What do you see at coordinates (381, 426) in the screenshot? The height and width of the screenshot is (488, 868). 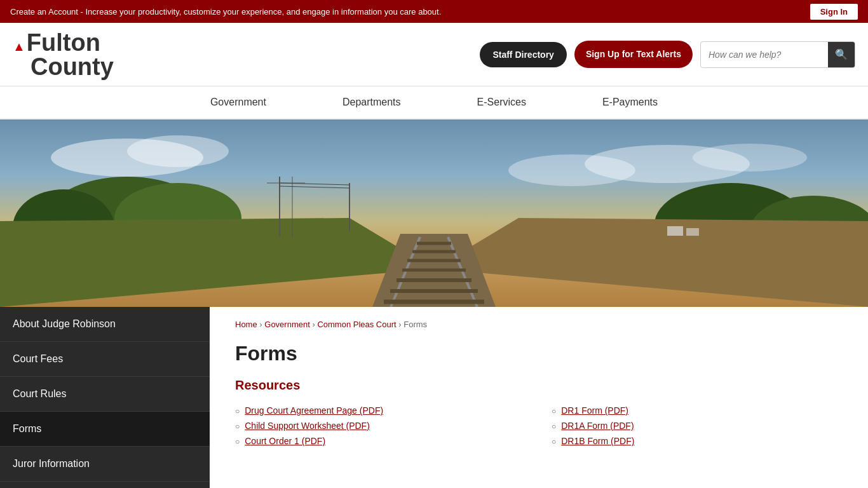 I see `list-item: Child Support Worksheet (PDF)` at bounding box center [381, 426].